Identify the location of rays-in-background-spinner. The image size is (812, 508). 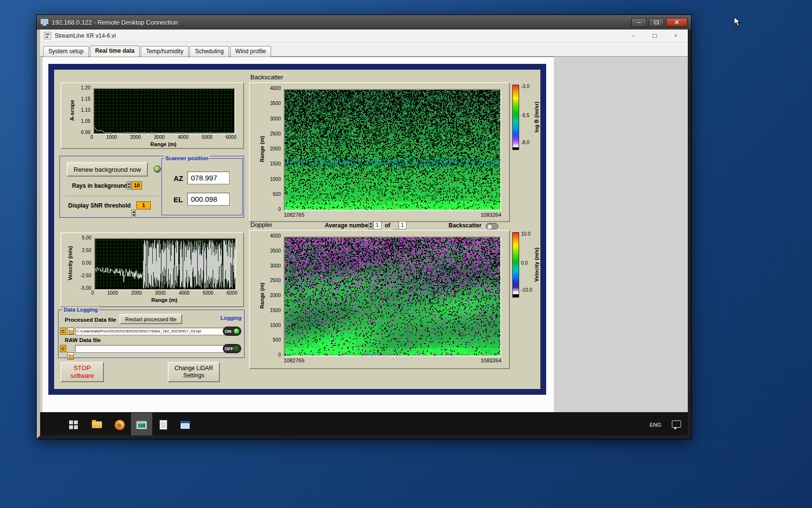
(129, 186).